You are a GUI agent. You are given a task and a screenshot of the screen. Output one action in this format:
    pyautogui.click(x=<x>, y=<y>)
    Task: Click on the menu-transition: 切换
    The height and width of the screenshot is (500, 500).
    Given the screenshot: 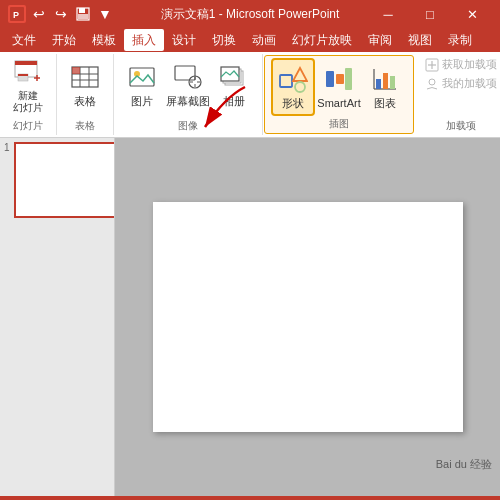 What is the action you would take?
    pyautogui.click(x=224, y=40)
    